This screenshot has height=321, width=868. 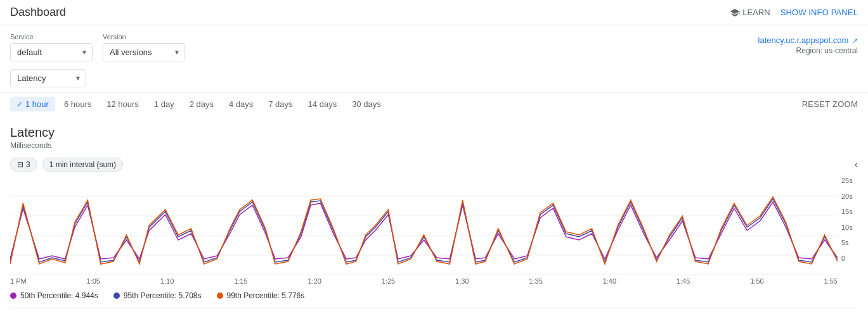 What do you see at coordinates (855, 41) in the screenshot?
I see `external-link-icon: ↗` at bounding box center [855, 41].